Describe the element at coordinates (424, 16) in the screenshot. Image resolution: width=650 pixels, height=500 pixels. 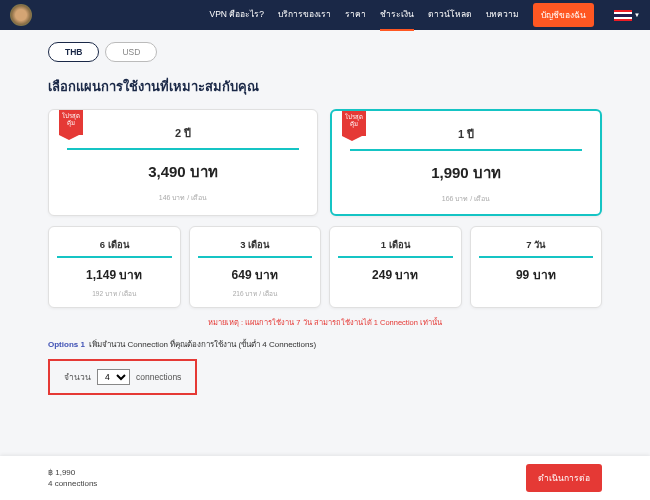
I see `nav-menu: VPN คืออะไร? บริการของเรา ราคา ชำระเงิน …` at that location.